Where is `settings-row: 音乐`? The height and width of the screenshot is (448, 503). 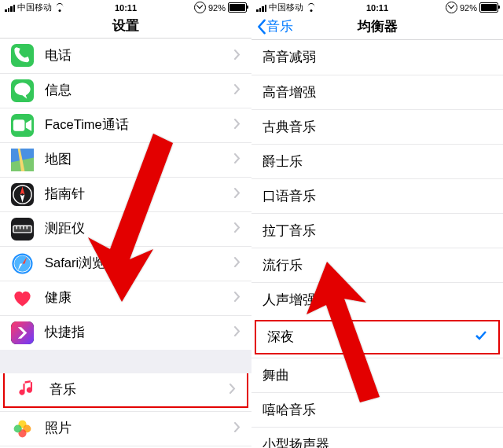
settings-row: 音乐 is located at coordinates (126, 391).